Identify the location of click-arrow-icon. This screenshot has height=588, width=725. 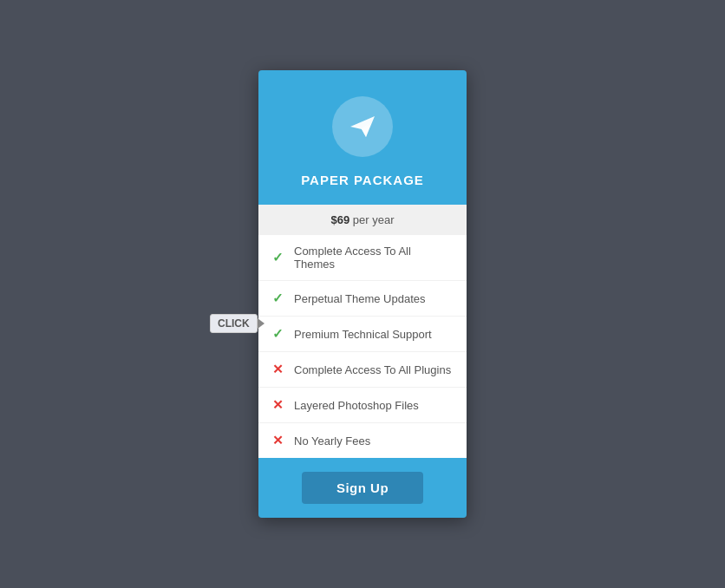
(261, 323).